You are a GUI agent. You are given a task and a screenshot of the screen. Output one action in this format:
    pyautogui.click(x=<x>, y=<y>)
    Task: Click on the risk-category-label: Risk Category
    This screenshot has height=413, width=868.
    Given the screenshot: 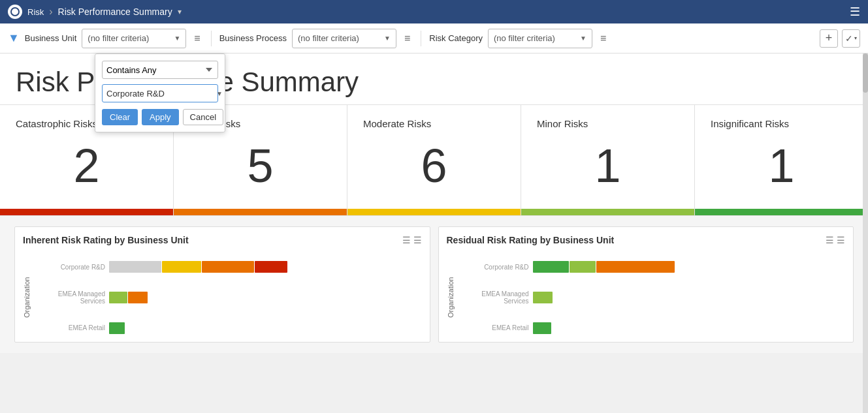 What is the action you would take?
    pyautogui.click(x=456, y=38)
    